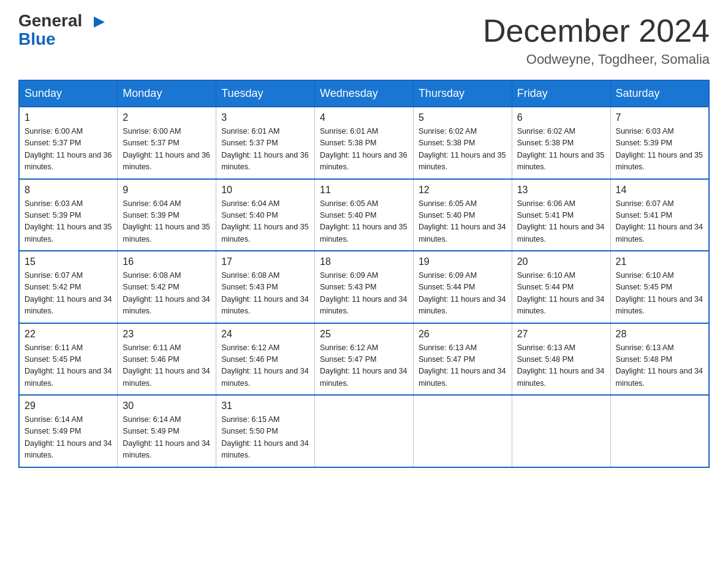  Describe the element at coordinates (364, 190) in the screenshot. I see `day-number: 11` at that location.